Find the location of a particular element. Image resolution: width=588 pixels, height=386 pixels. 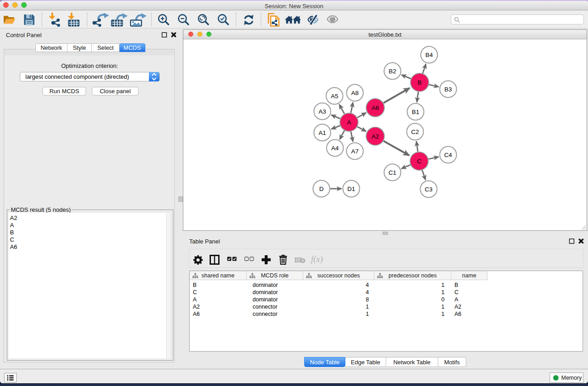

svg-text: B3 is located at coordinates (448, 90).